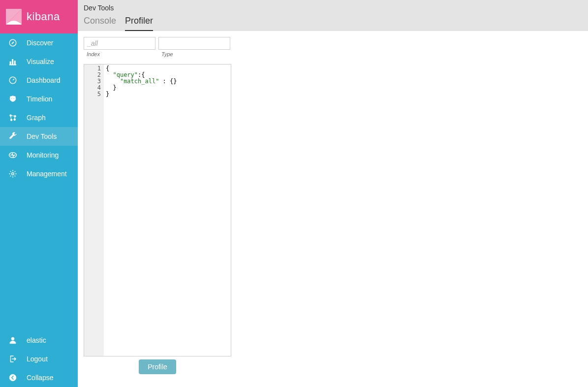  Describe the element at coordinates (39, 194) in the screenshot. I see `sidebar: kibana Discover Visualize Dashboard Time…` at that location.